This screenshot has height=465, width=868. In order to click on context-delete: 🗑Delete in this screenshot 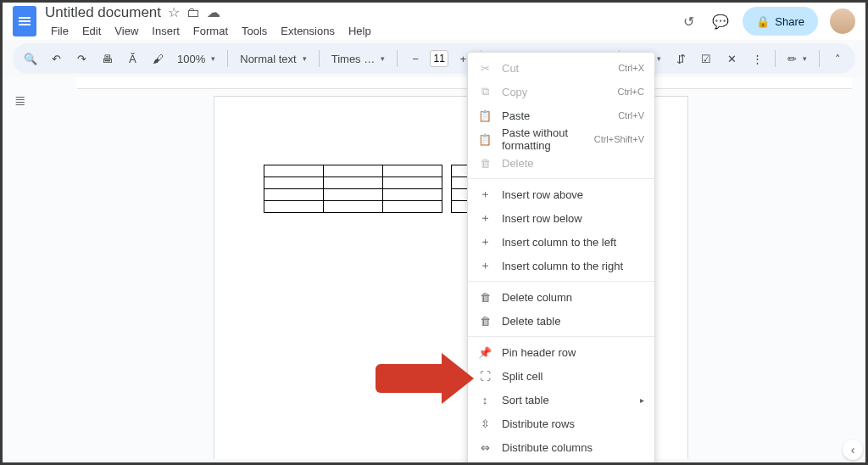, I will do `click(561, 163)`.